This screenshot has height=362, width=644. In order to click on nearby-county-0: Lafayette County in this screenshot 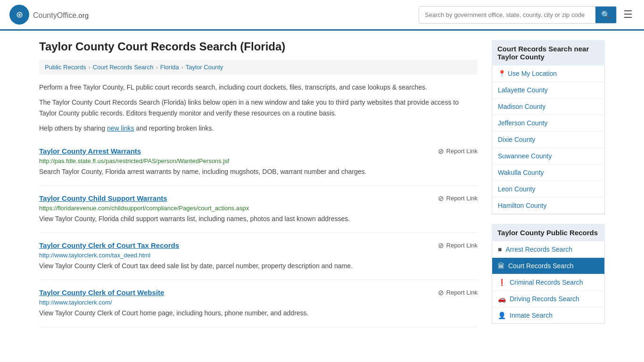, I will do `click(548, 90)`.